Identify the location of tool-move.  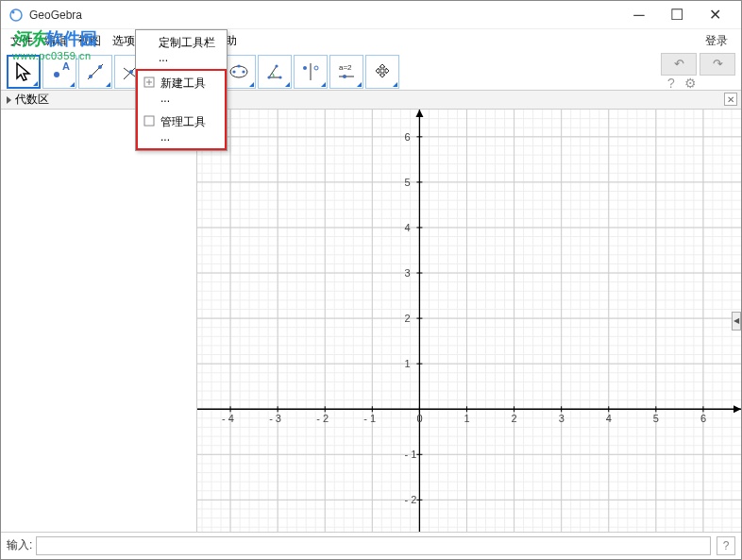
(24, 72).